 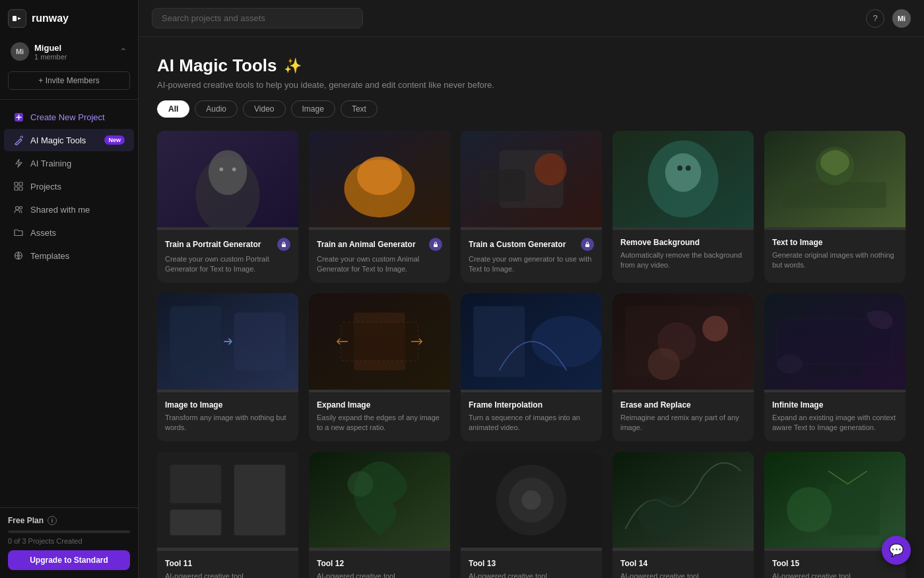 I want to click on invite-members-button: + Invite Members, so click(x=69, y=81).